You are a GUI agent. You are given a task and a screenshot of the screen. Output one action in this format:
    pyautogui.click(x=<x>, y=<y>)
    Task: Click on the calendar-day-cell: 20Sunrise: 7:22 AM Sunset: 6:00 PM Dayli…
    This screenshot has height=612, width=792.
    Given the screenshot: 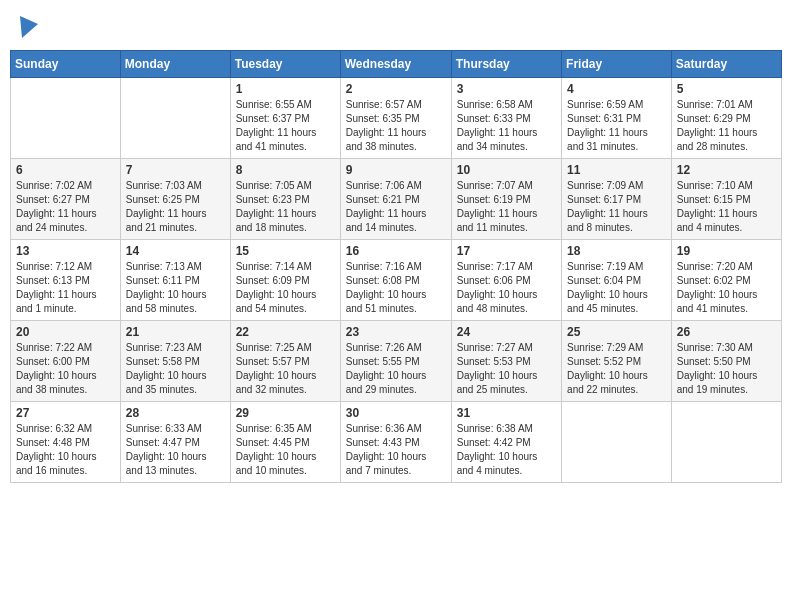 What is the action you would take?
    pyautogui.click(x=66, y=362)
    